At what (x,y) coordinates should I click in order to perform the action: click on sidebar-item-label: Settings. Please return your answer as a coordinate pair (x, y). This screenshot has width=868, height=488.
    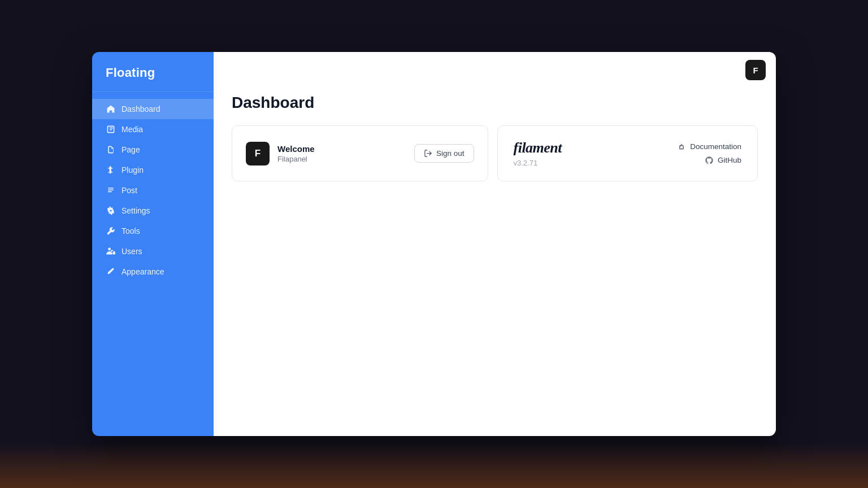
    Looking at the image, I should click on (136, 211).